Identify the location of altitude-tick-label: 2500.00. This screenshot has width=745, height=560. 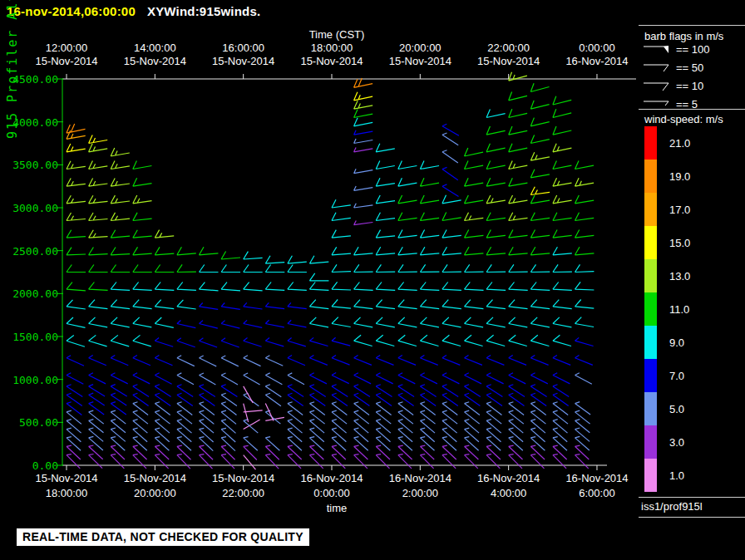
(29, 251).